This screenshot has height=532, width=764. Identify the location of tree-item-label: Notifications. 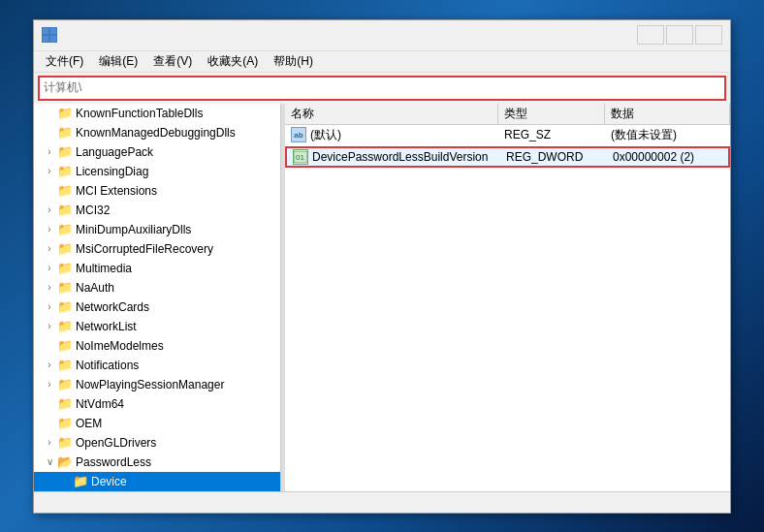
(107, 365).